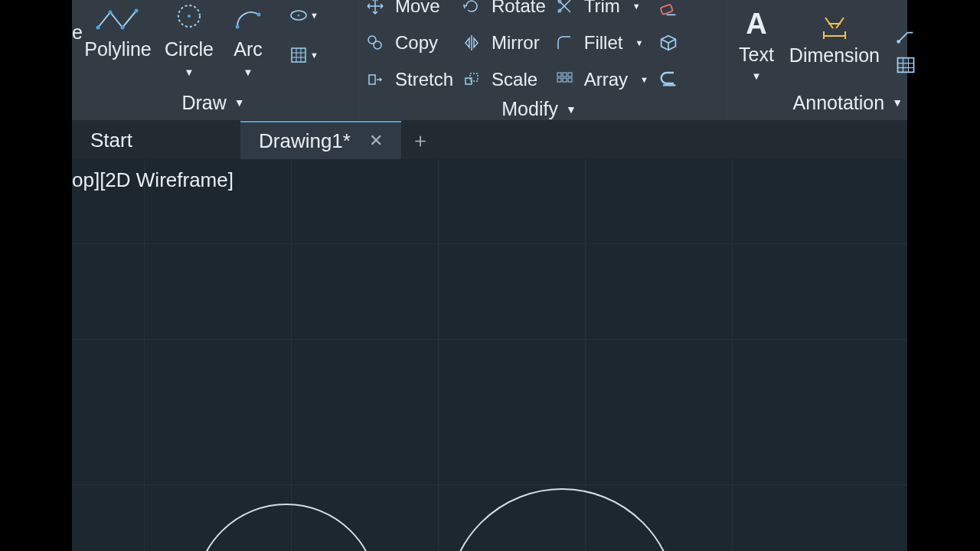 The width and height of the screenshot is (980, 551). I want to click on panel-draw-body: e Polyline, so click(213, 43).